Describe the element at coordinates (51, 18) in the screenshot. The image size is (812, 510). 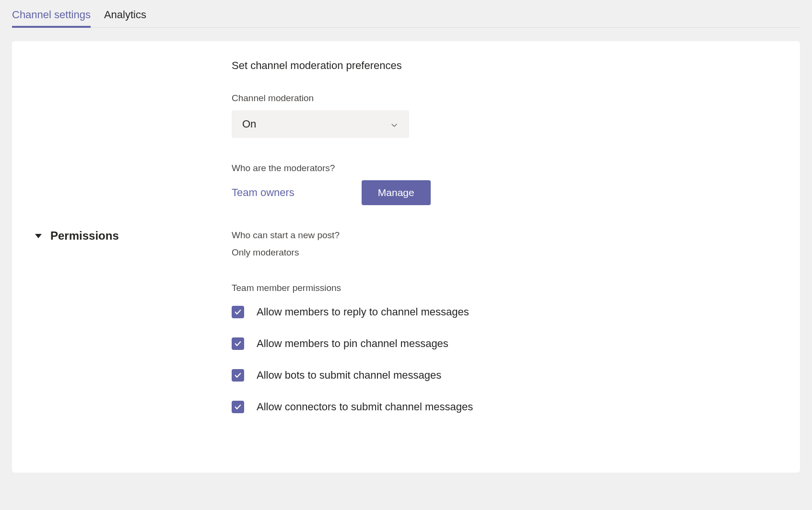
I see `tab-channel-settings: Channel settings` at that location.